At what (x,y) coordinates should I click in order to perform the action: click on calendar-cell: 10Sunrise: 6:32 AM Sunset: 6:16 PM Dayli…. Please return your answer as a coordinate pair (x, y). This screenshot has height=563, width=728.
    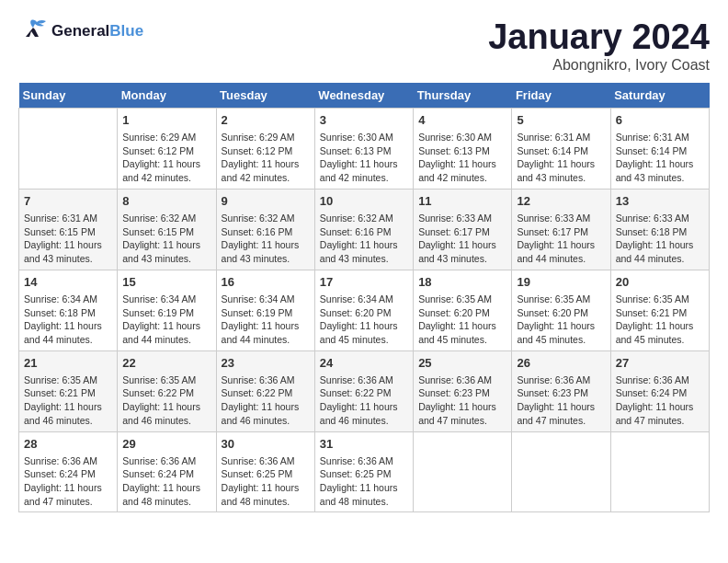
    Looking at the image, I should click on (364, 229).